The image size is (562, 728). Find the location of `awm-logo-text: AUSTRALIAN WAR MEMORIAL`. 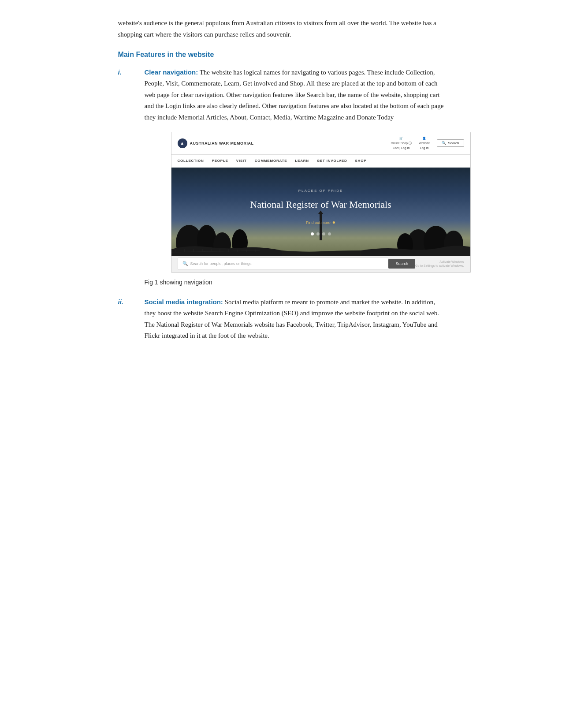

awm-logo-text: AUSTRALIAN WAR MEMORIAL is located at coordinates (222, 143).